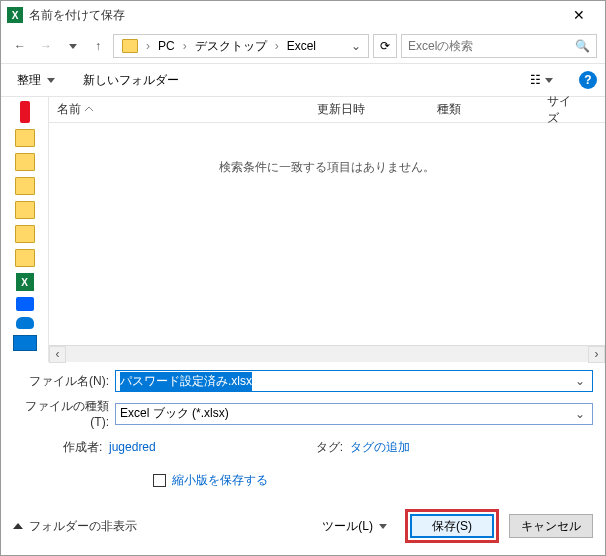 This screenshot has height=556, width=606. Describe the element at coordinates (348, 526) in the screenshot. I see `tools-label: ツール(L)` at that location.